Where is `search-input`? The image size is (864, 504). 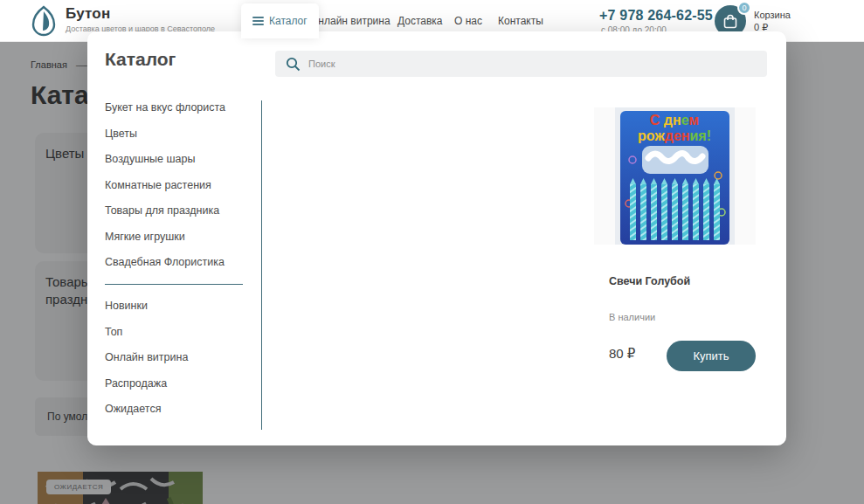 search-input is located at coordinates (518, 64).